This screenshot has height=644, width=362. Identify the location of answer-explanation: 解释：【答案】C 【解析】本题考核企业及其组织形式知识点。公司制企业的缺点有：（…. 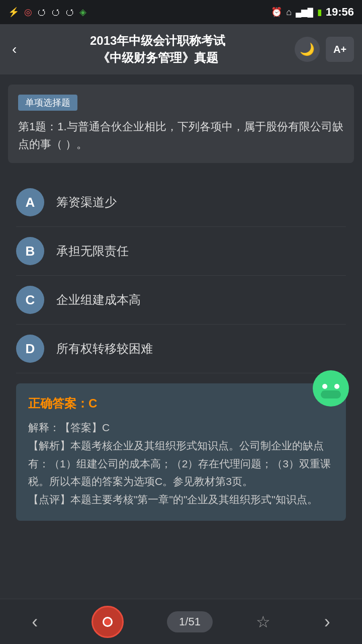
(181, 463).